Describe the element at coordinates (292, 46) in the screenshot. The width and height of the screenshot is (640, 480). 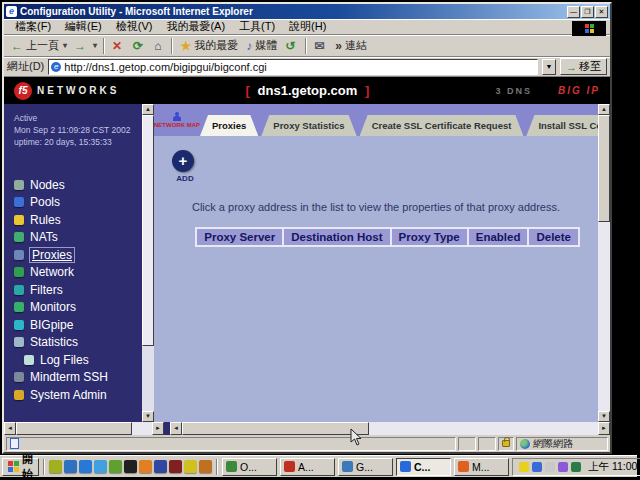
I see `history-button: ↺` at that location.